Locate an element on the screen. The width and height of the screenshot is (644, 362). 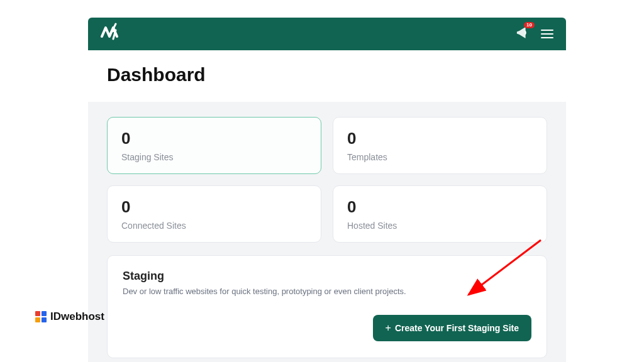
stat-label: Connected Sites is located at coordinates (214, 226).